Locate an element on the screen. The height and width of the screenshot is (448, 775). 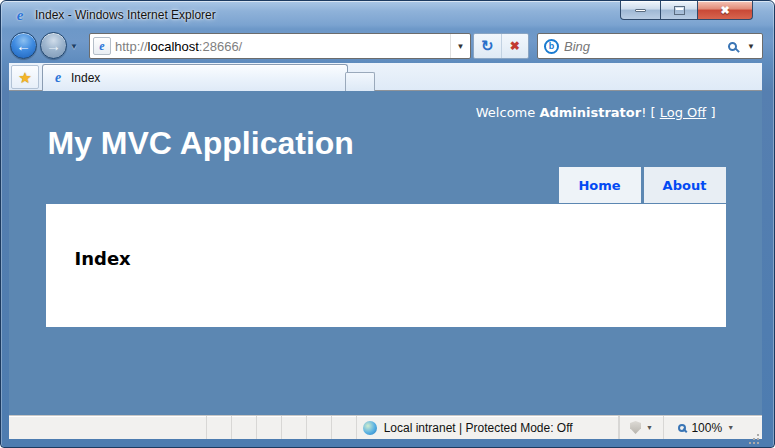
tab-bar: ★ e Index is located at coordinates (386, 77).